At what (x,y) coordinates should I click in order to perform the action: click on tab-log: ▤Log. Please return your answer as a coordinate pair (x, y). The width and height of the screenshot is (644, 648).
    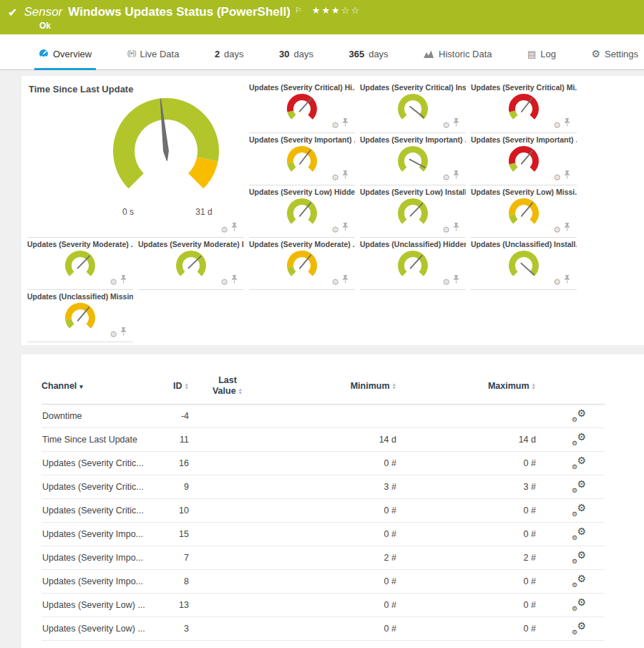
    Looking at the image, I should click on (542, 52).